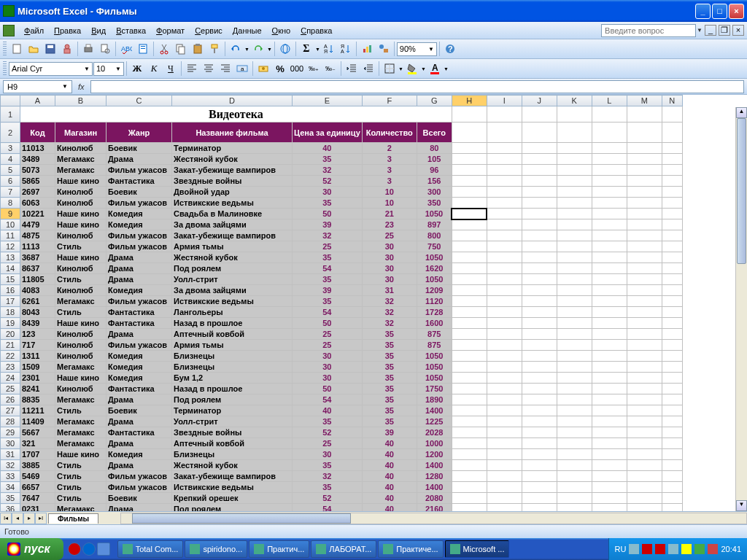  What do you see at coordinates (232, 133) in the screenshot?
I see `table-header-cell: Название фильма` at bounding box center [232, 133].